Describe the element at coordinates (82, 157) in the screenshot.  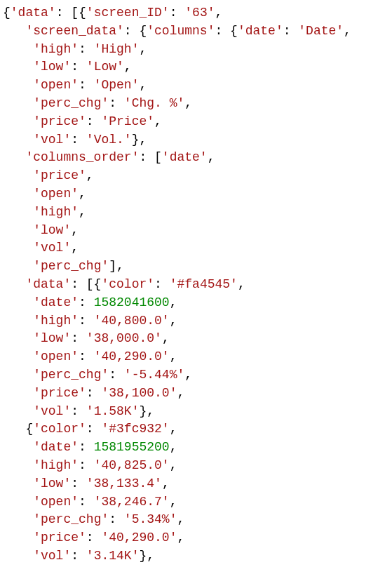
I see `code-token-key: 'columns_order'` at that location.